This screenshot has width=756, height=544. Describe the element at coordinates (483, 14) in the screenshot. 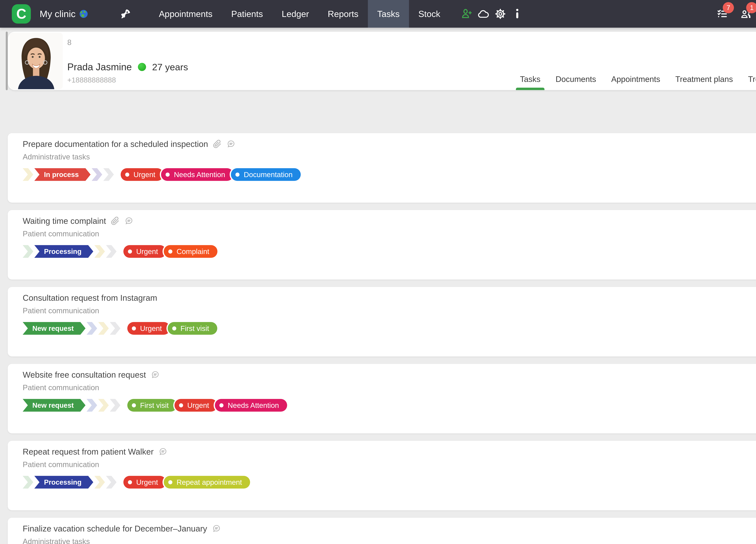

I see `cloud-icon` at that location.